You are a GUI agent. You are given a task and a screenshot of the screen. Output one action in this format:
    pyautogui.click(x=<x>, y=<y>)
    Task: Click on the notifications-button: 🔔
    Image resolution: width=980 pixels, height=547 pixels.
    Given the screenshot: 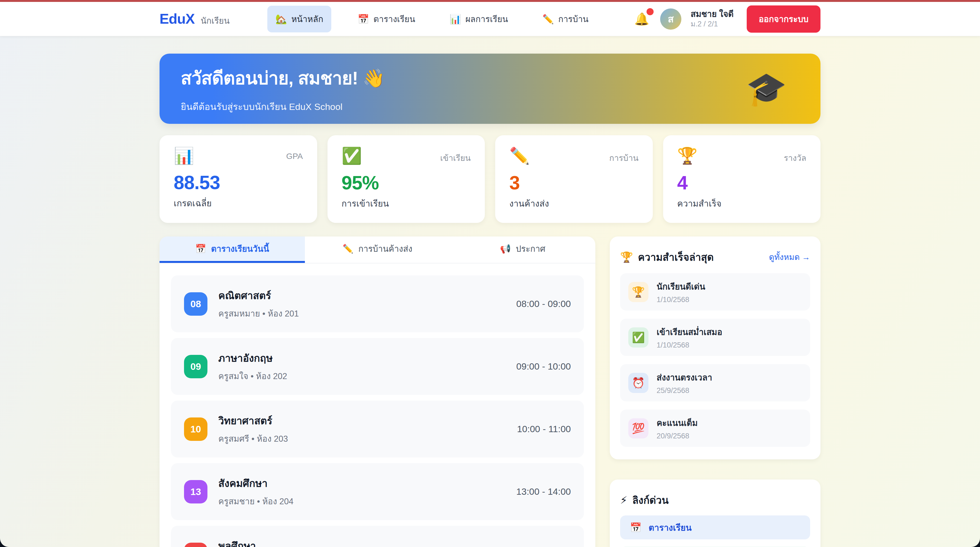 What is the action you would take?
    pyautogui.click(x=642, y=19)
    